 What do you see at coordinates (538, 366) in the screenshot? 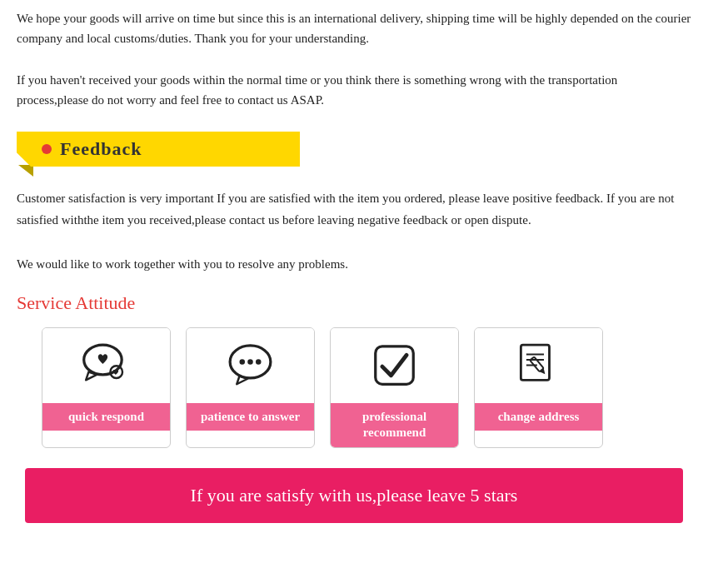
I see `change-address-icon` at bounding box center [538, 366].